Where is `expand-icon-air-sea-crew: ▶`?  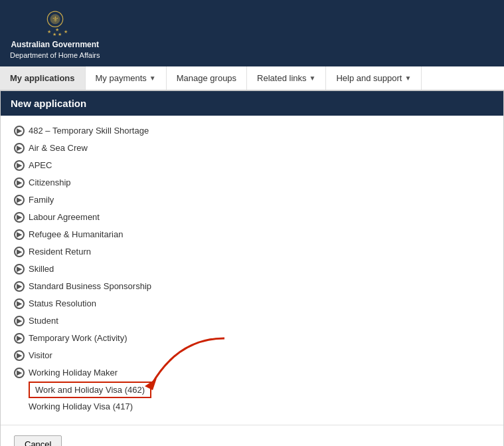
expand-icon-air-sea-crew: ▶ is located at coordinates (19, 148).